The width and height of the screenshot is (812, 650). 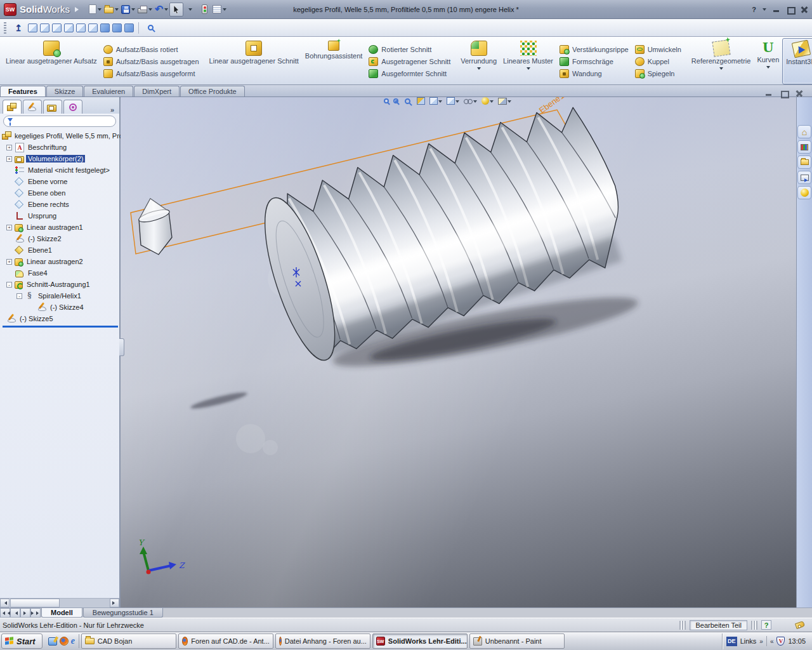 What do you see at coordinates (749, 641) in the screenshot?
I see `links-toolbar-label: Links` at bounding box center [749, 641].